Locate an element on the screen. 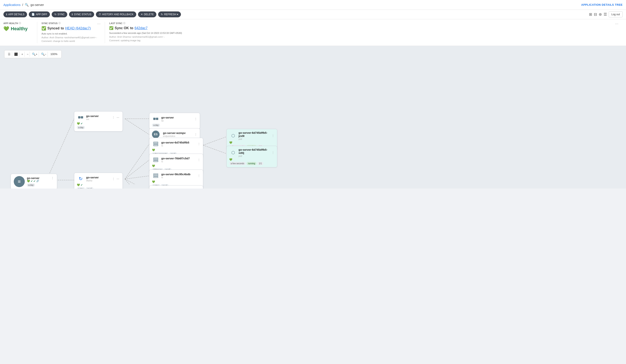 The image size is (626, 364). tree-view-icon: ⊞ is located at coordinates (591, 14).